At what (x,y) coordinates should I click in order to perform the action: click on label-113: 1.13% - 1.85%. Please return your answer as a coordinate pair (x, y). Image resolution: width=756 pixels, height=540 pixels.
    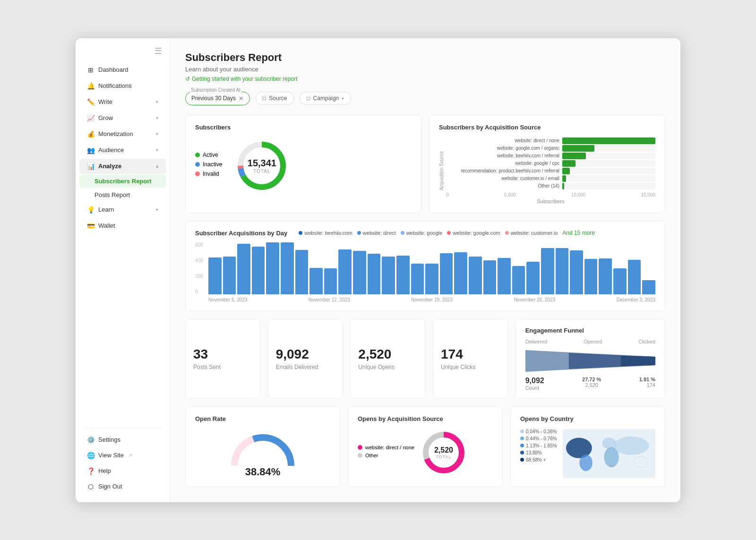
    Looking at the image, I should click on (541, 446).